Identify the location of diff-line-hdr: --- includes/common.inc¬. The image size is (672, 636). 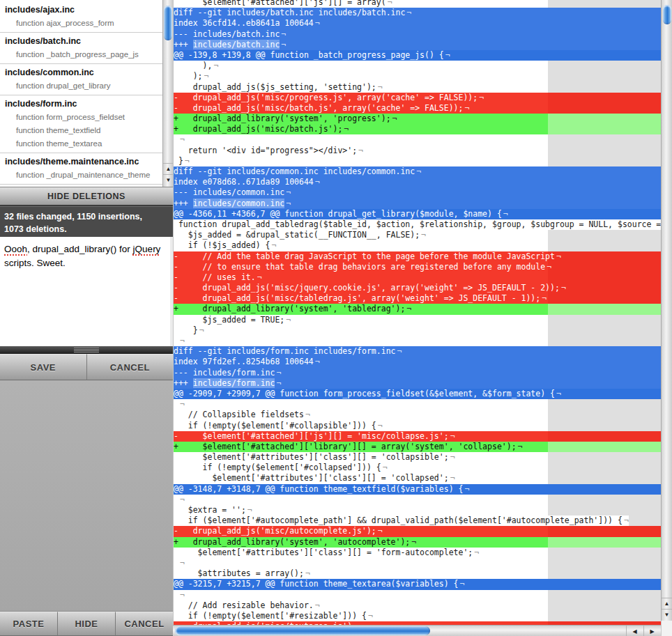
(417, 192).